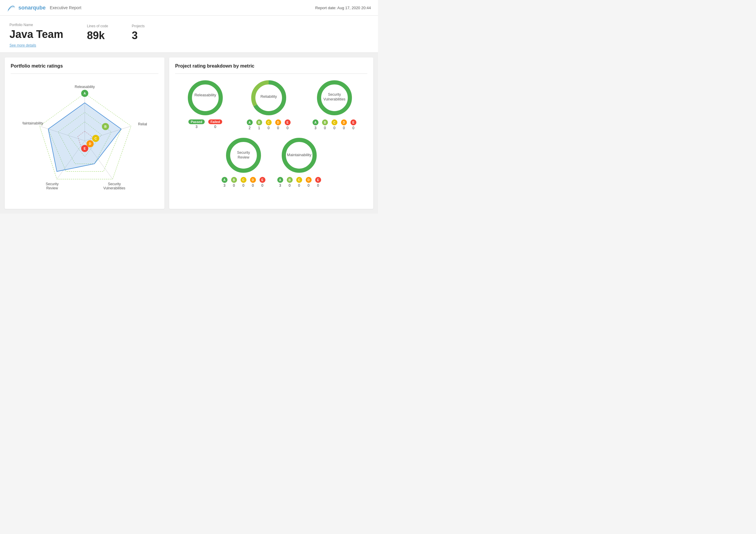  I want to click on portfolio-name-area: Portfolio Name Java Team See more detail…, so click(36, 35).